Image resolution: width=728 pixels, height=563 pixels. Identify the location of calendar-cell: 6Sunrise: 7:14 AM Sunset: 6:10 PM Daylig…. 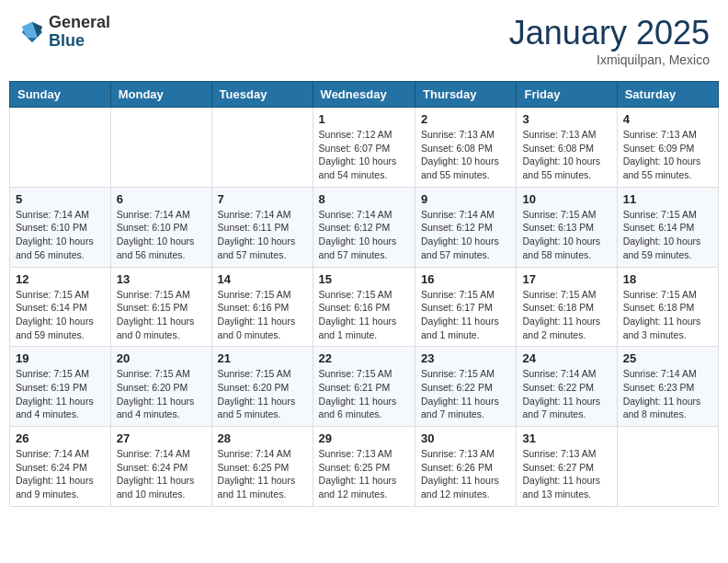
(161, 226).